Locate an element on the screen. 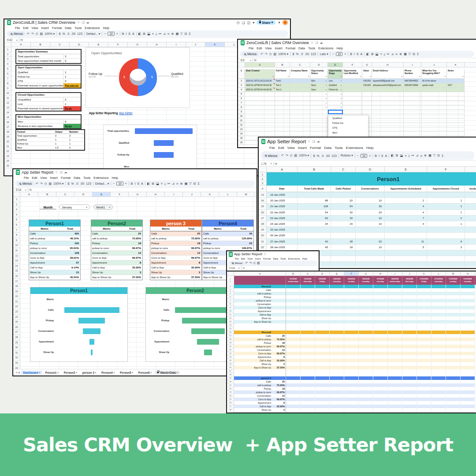  cell-name is located at coordinates (283, 116).